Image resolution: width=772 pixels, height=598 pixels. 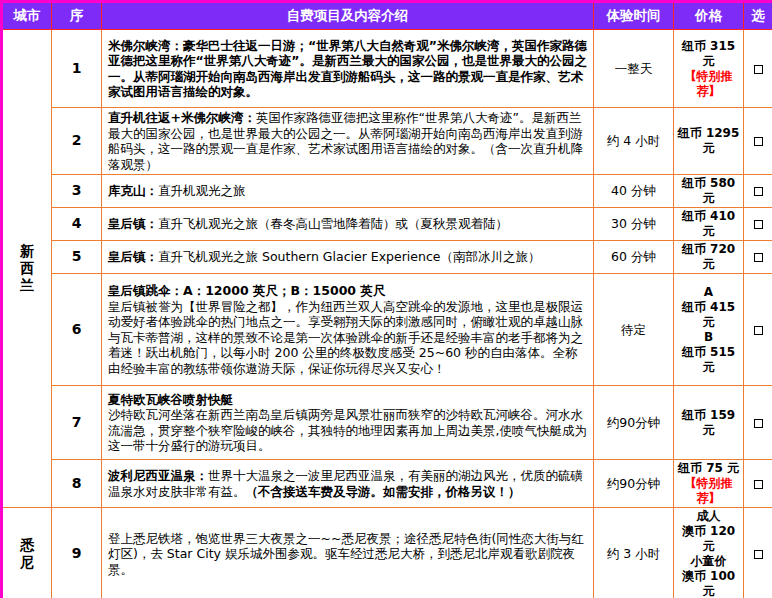 I want to click on price-text: 纽币 580 元, so click(x=708, y=191).